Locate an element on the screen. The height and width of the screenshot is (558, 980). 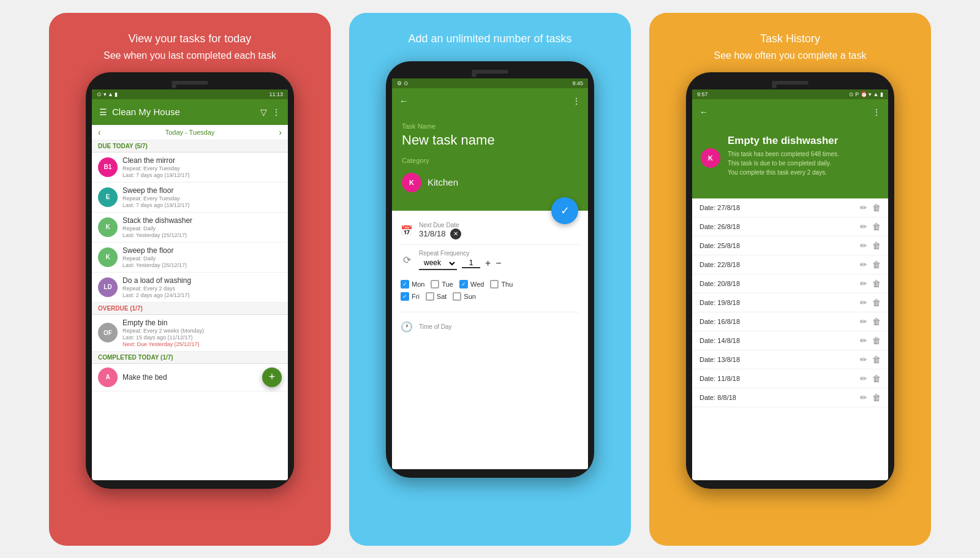
delete-icon-7: 🗑 is located at coordinates (876, 322).